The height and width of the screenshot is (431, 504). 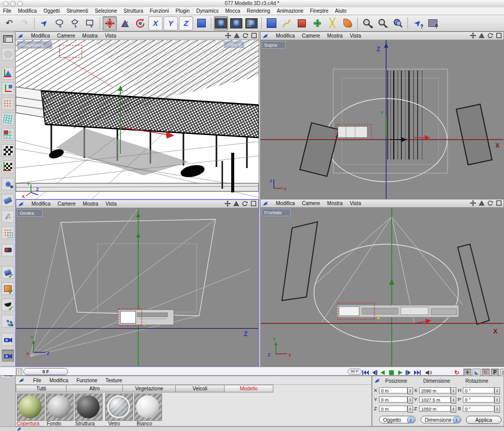 What do you see at coordinates (456, 420) in the screenshot?
I see `chevron-updown-icon: ▲▼` at bounding box center [456, 420].